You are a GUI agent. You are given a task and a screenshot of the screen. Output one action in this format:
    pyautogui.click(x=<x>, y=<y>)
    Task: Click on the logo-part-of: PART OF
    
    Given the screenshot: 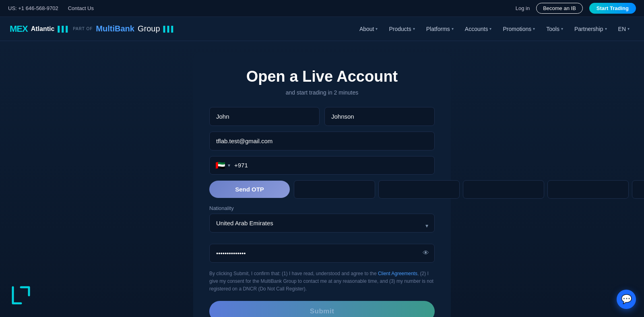 What is the action you would take?
    pyautogui.click(x=83, y=29)
    